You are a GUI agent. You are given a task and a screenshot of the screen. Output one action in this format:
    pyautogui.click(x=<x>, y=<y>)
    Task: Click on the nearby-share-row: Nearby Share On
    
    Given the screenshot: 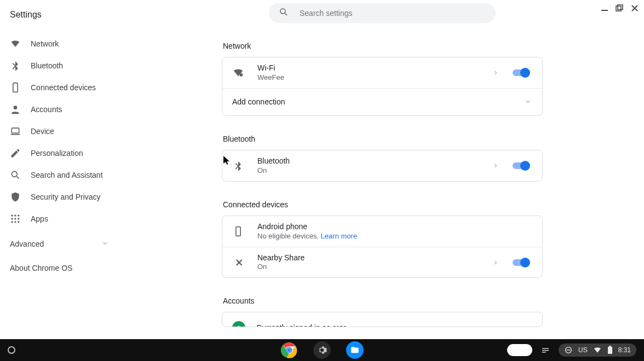 What is the action you would take?
    pyautogui.click(x=382, y=262)
    